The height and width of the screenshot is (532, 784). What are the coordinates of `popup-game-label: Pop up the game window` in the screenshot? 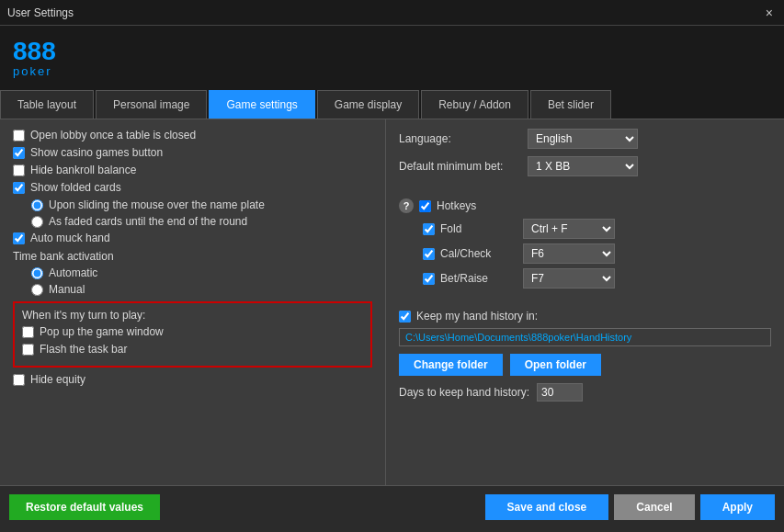 It's located at (101, 332).